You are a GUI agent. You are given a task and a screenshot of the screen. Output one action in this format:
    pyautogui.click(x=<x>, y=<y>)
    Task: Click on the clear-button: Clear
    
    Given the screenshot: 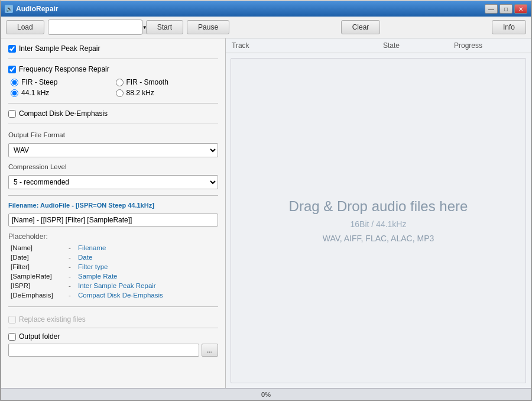 What is the action you would take?
    pyautogui.click(x=361, y=27)
    